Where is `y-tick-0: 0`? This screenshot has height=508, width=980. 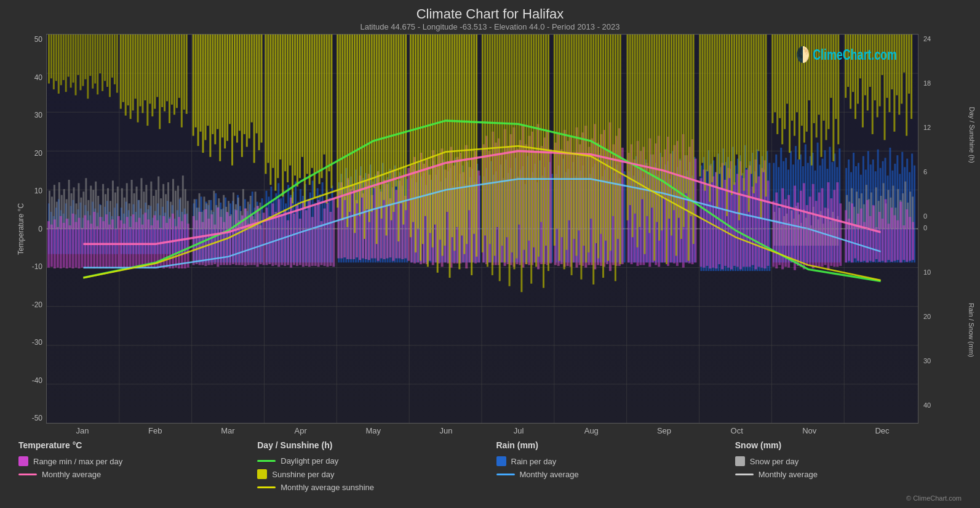 y-tick-0: 0 is located at coordinates (41, 229).